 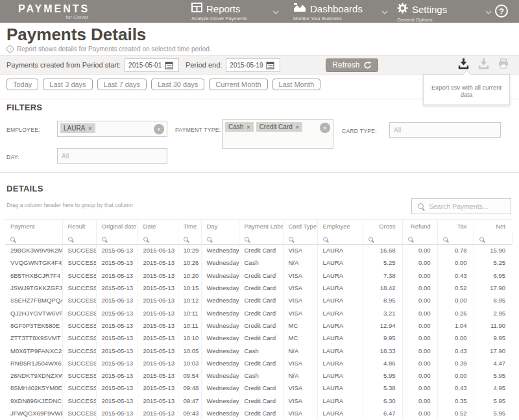 I want to click on column-filter-payment, so click(x=34, y=239).